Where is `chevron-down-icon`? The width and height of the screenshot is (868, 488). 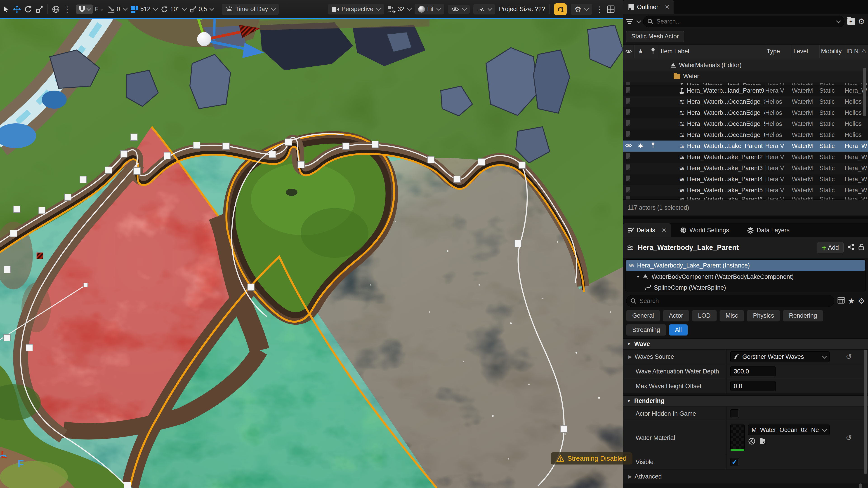 chevron-down-icon is located at coordinates (838, 21).